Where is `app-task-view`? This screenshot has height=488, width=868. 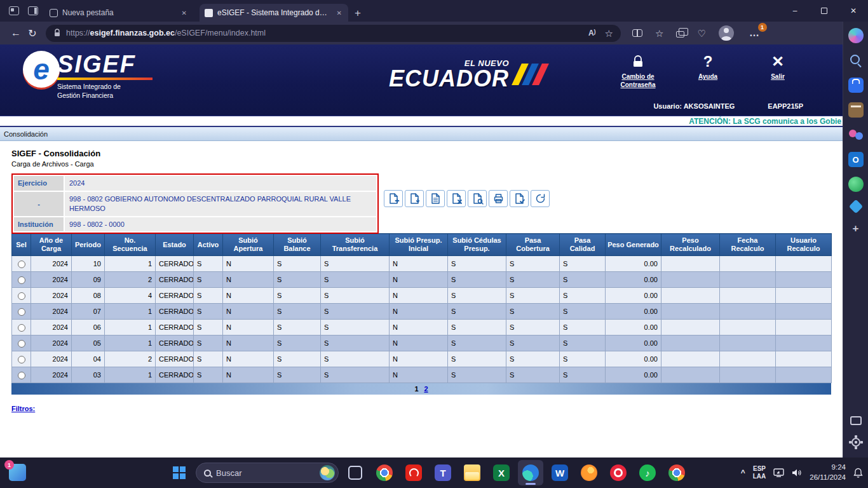
app-task-view is located at coordinates (355, 473).